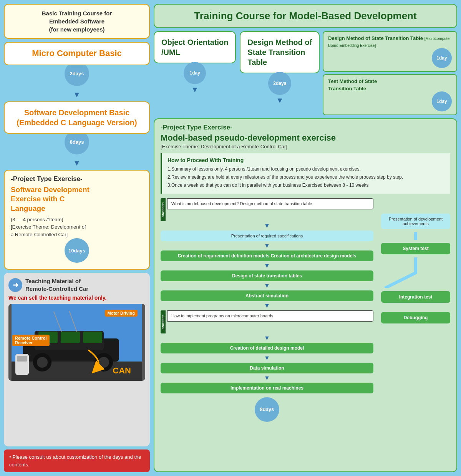 The height and width of the screenshot is (476, 461). I want to click on diagonal-spacer, so click(416, 236).